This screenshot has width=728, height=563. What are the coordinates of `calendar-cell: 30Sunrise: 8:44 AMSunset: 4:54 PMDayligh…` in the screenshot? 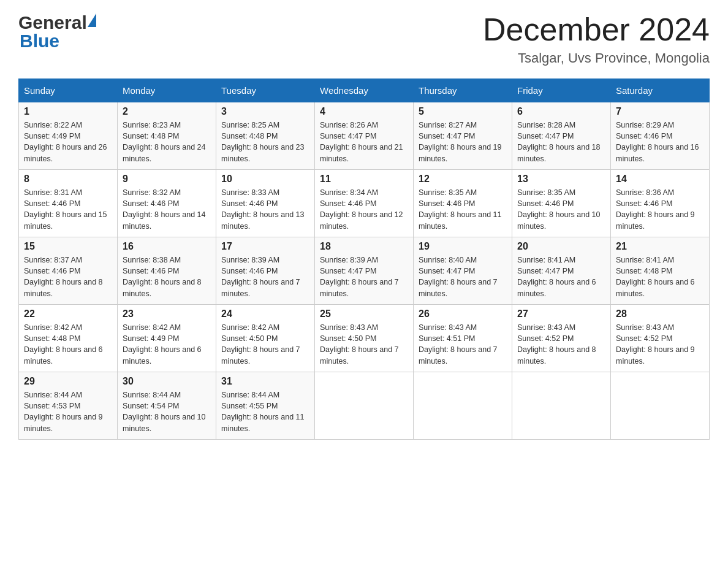 It's located at (167, 406).